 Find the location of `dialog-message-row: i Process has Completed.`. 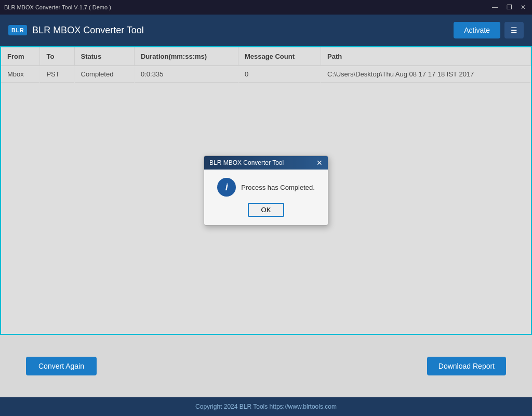

dialog-message-row: i Process has Completed. is located at coordinates (266, 187).